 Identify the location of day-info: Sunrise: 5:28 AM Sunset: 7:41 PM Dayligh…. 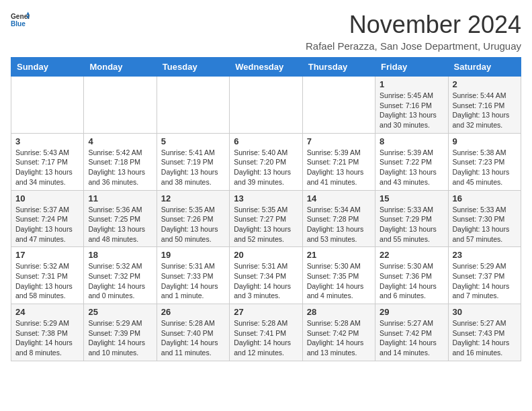
(266, 338).